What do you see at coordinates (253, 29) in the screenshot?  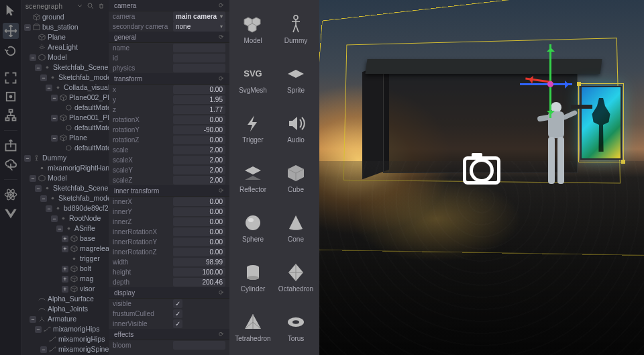 I see `asset-model: Model` at bounding box center [253, 29].